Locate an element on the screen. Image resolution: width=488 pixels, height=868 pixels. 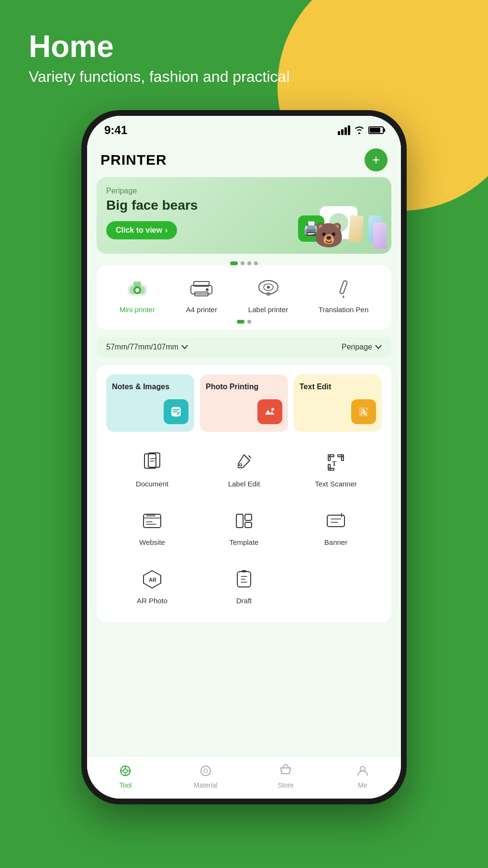
add-button: + is located at coordinates (376, 160).